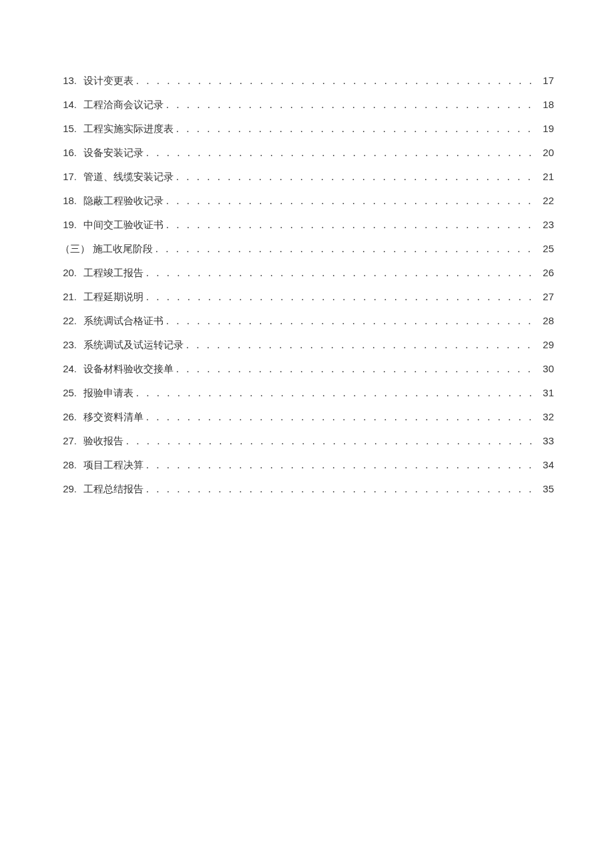 This screenshot has width=614, height=868. Describe the element at coordinates (108, 81) in the screenshot. I see `toc-title: 设计变更表` at that location.